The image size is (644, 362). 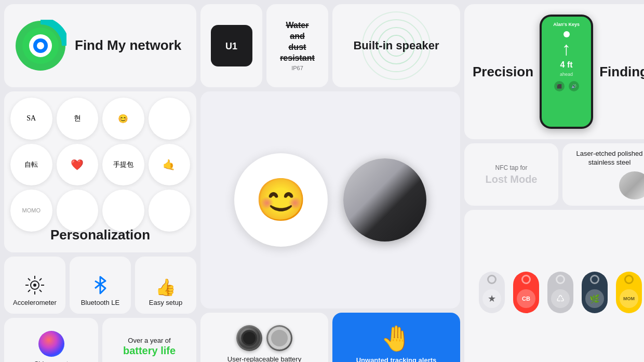 I want to click on siri-icon, so click(x=51, y=344).